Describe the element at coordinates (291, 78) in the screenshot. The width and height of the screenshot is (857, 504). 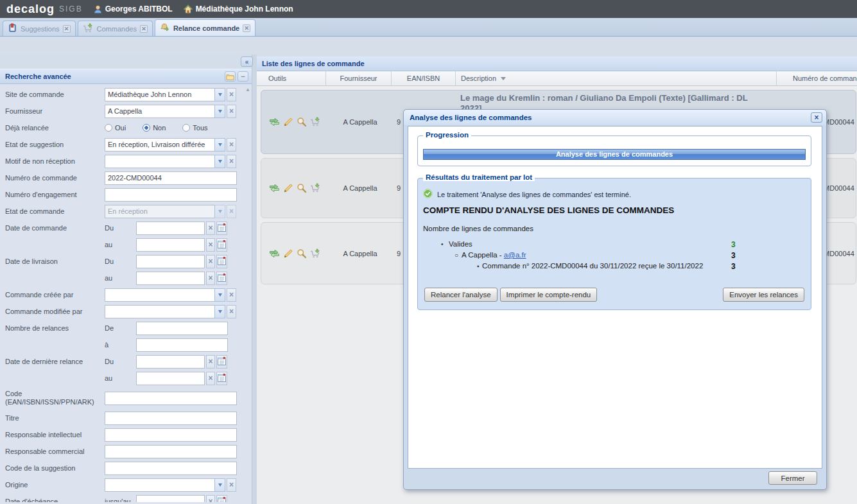
I see `column-header-outils: Outils` at that location.